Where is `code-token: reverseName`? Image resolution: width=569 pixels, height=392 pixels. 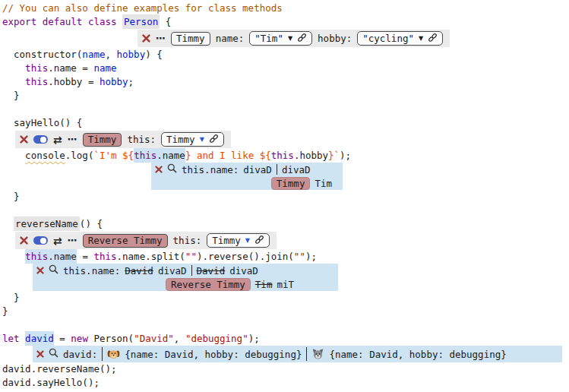
code-token: reverseName is located at coordinates (47, 223).